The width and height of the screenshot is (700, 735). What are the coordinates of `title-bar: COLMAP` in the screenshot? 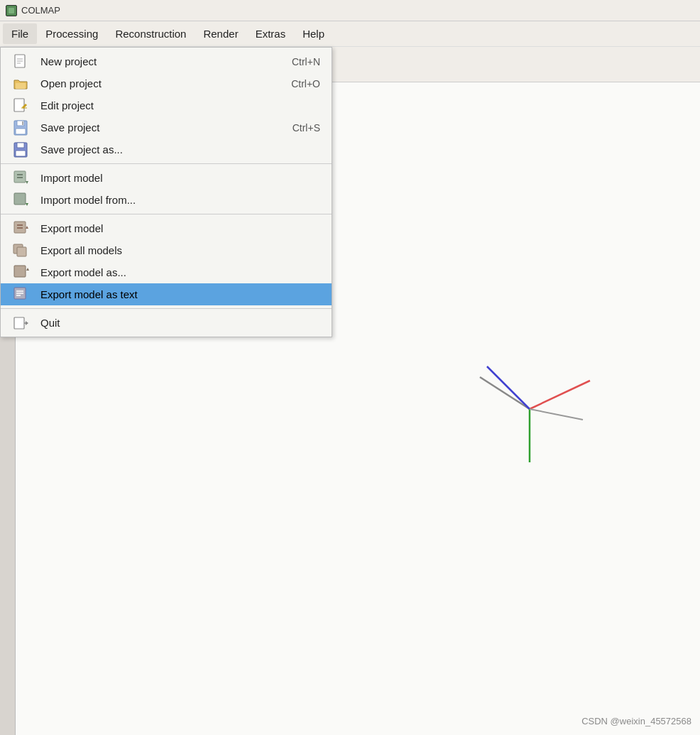 It's located at (350, 11).